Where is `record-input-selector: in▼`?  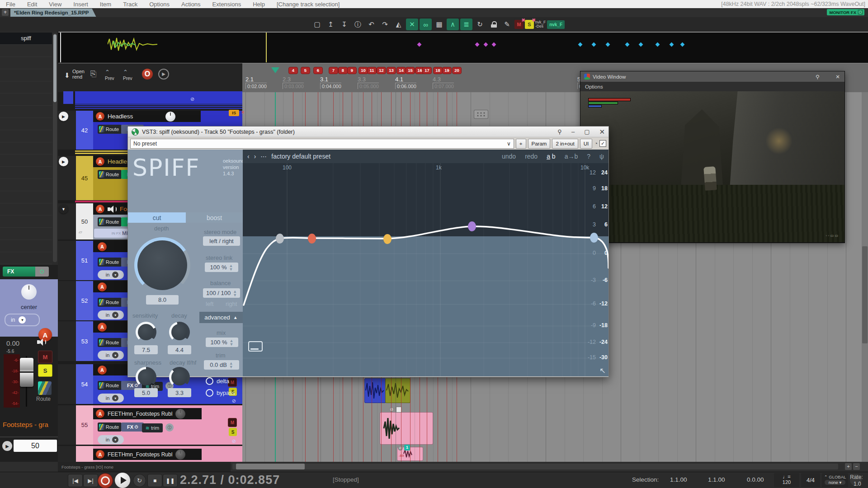 record-input-selector: in▼ is located at coordinates (22, 320).